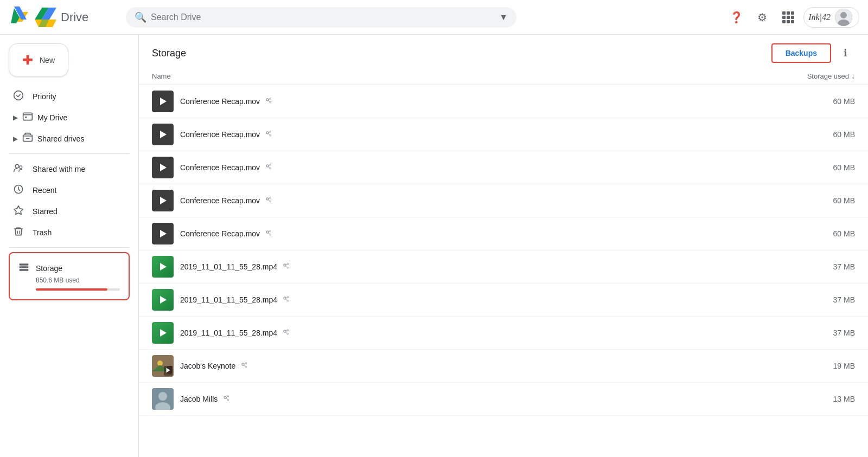 The width and height of the screenshot is (868, 457). Describe the element at coordinates (813, 53) in the screenshot. I see `header-actions: Backups ℹ` at that location.